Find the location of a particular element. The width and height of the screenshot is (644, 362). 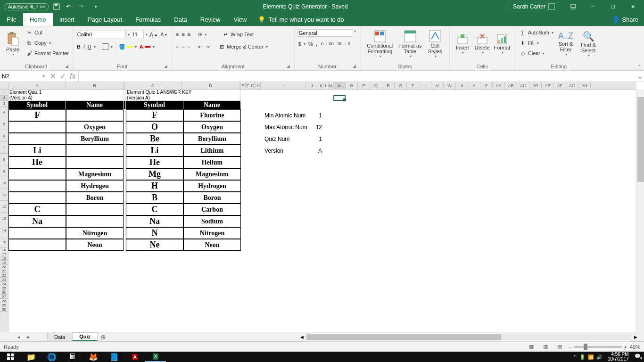

zoom-in-button: + is located at coordinates (626, 347).